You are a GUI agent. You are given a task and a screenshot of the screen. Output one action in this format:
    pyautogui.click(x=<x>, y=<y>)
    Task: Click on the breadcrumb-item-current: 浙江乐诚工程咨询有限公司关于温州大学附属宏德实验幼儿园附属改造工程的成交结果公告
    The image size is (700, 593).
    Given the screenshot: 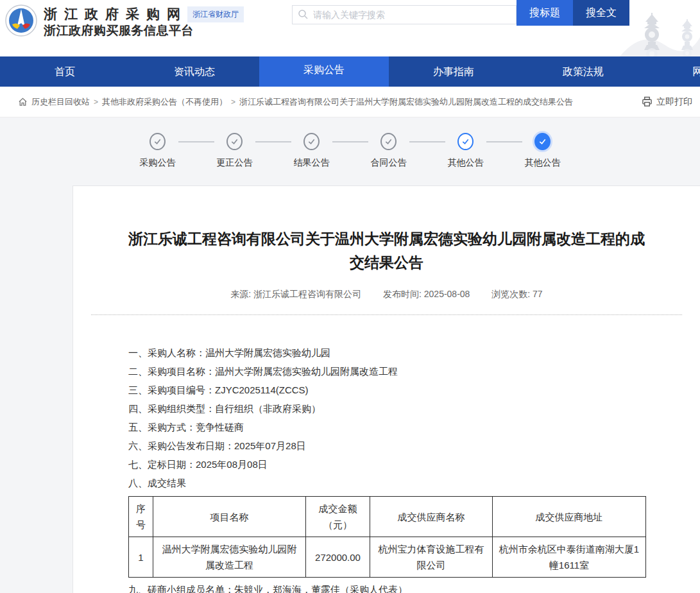 What is the action you would take?
    pyautogui.click(x=406, y=102)
    